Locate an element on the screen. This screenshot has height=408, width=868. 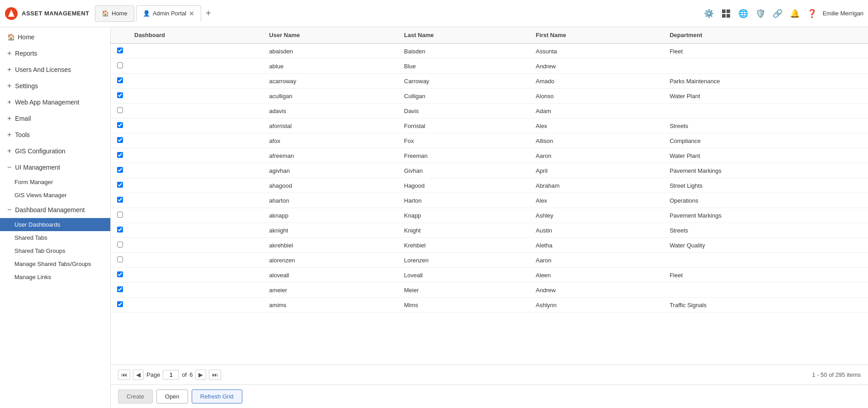
sidebar-item-user-dashboards: User Dashboards is located at coordinates (55, 224).